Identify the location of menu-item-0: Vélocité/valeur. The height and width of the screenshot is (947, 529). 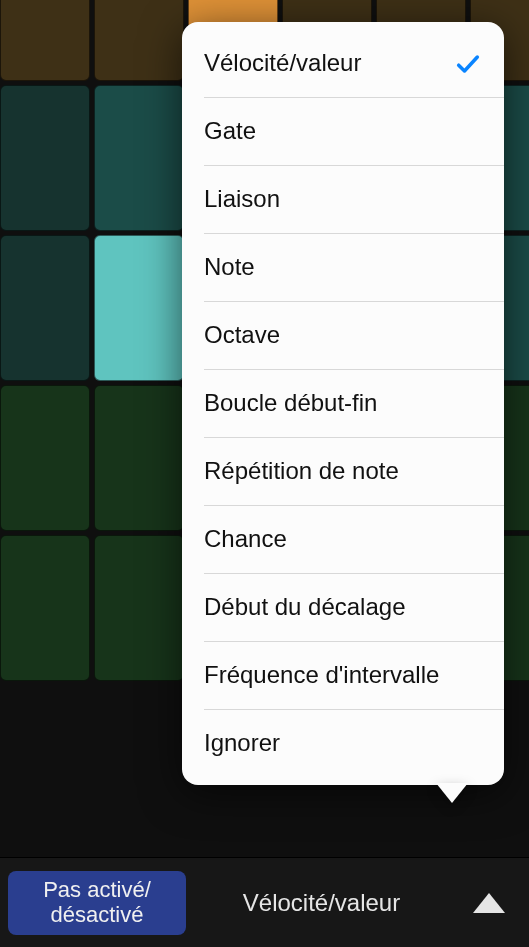
(343, 64).